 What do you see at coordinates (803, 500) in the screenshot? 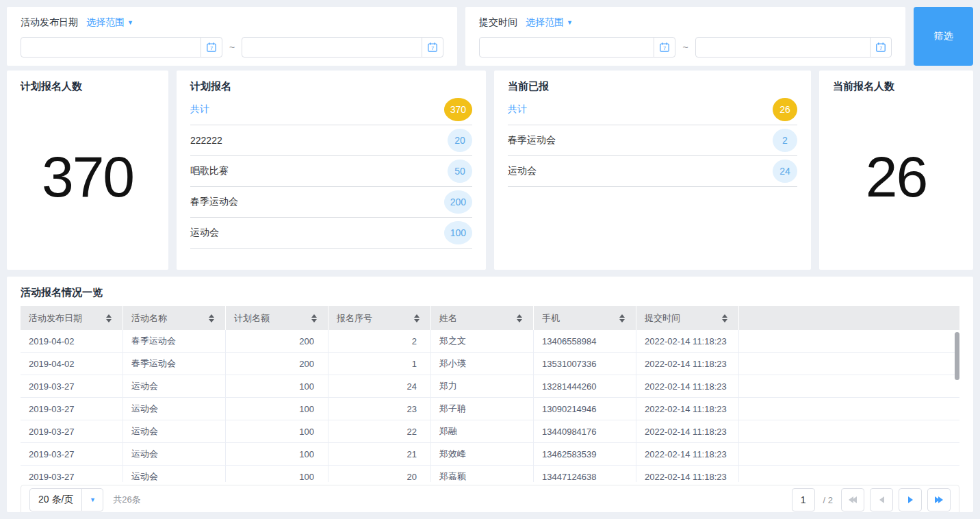
I see `page-number-input` at bounding box center [803, 500].